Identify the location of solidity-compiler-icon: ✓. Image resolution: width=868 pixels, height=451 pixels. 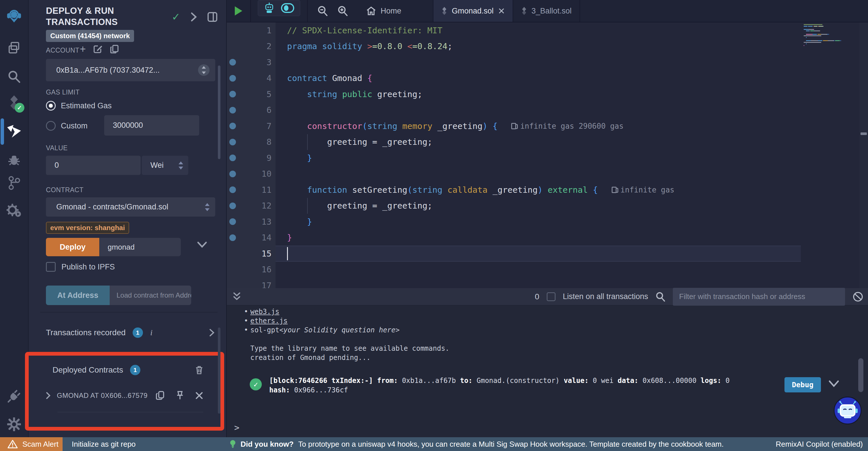
(14, 103).